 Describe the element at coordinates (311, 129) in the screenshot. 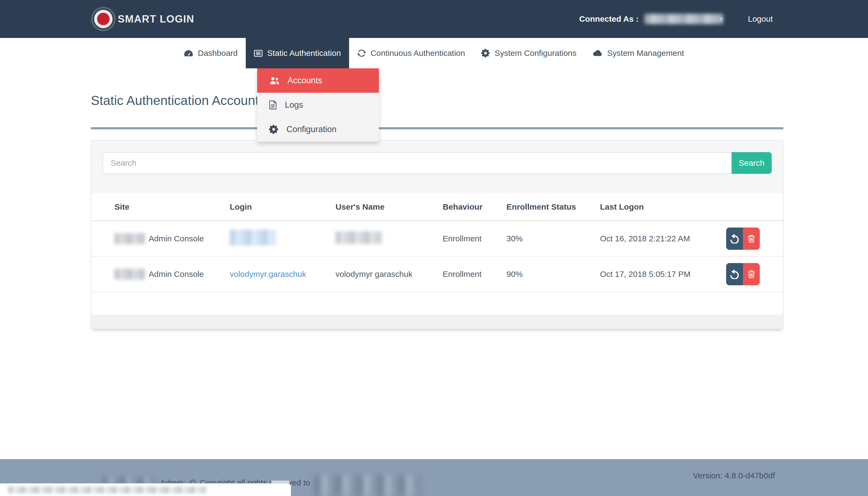

I see `dropdown-item-label: Configuration` at that location.